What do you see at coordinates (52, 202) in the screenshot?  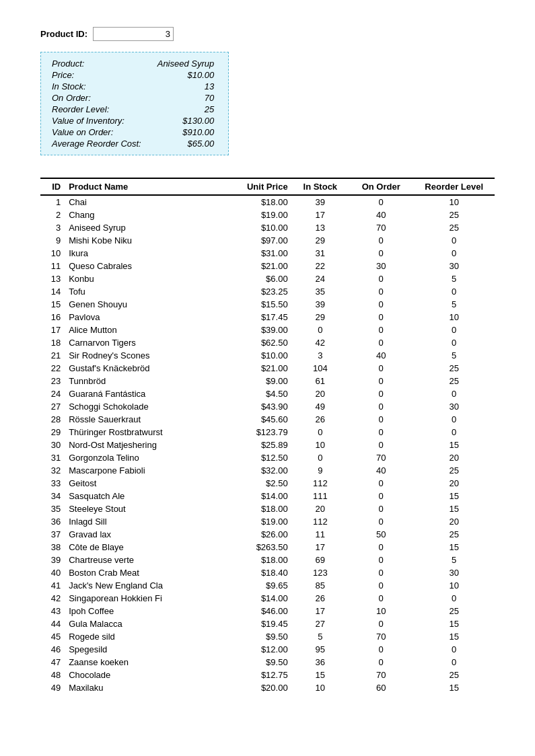 I see `cell-id: 1` at bounding box center [52, 202].